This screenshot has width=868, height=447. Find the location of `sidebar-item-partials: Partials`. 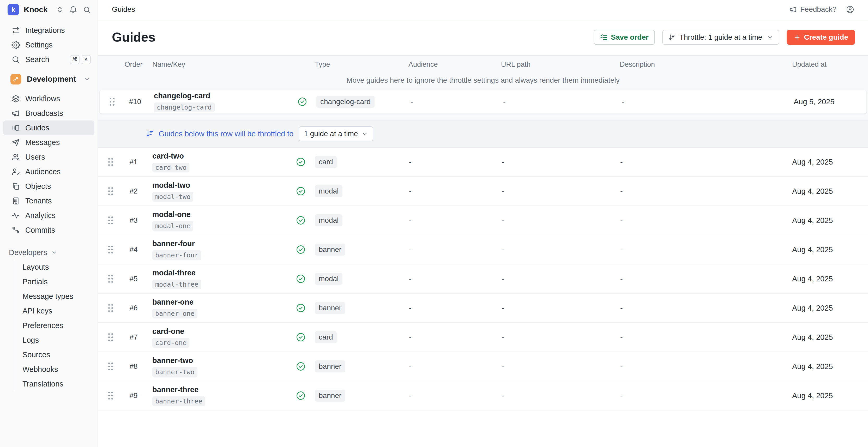

sidebar-item-partials: Partials is located at coordinates (60, 282).